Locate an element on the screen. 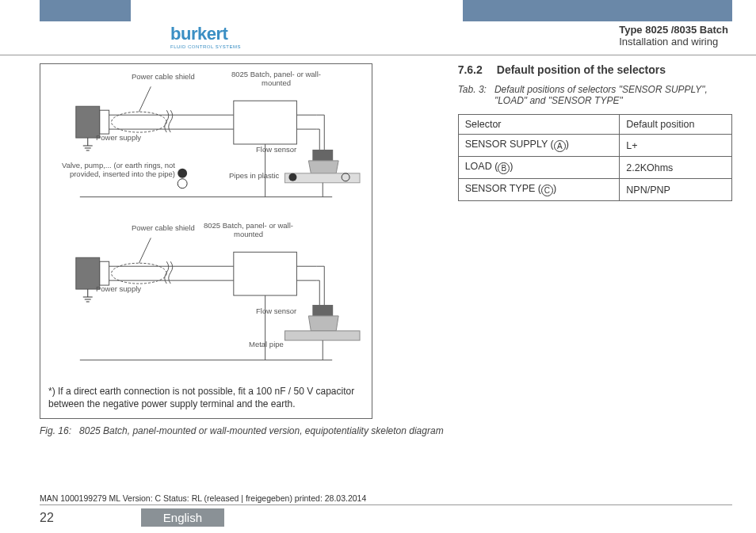 This screenshot has height=533, width=756. cell-value: NPN/PNP is located at coordinates (676, 190).